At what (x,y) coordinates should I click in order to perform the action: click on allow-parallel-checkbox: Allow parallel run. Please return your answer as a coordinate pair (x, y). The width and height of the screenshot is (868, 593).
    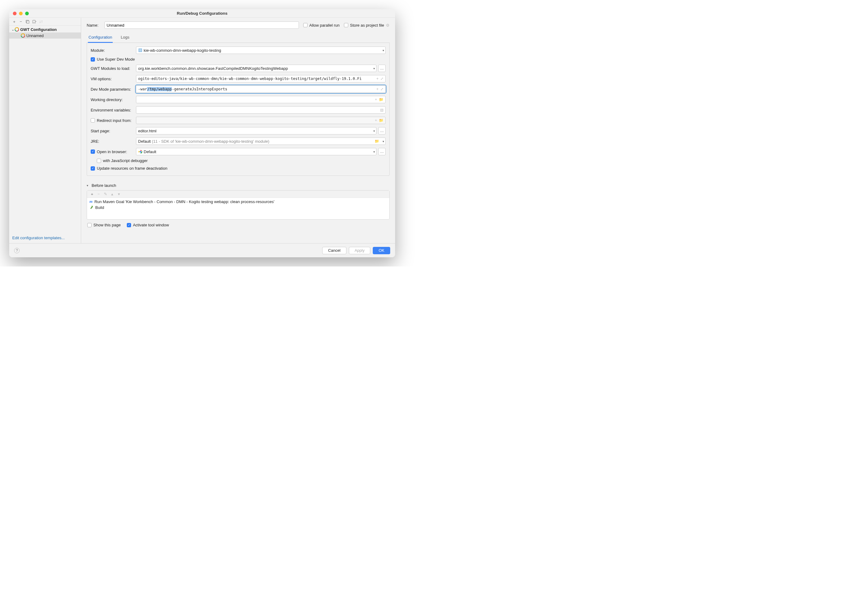
    Looking at the image, I should click on (321, 25).